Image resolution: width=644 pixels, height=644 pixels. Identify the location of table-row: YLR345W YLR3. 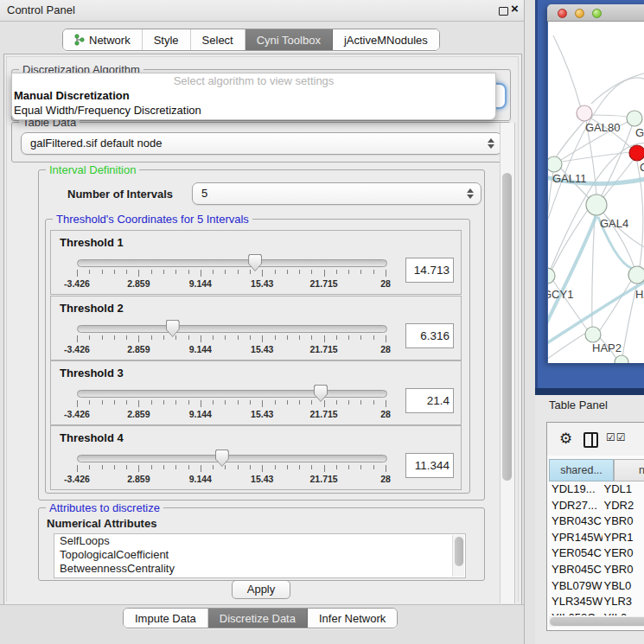
(596, 602).